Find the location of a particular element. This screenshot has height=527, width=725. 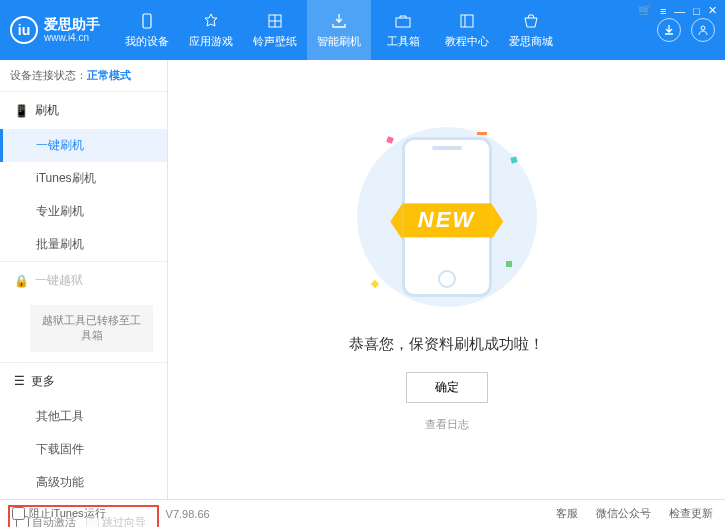

download-button is located at coordinates (669, 30).